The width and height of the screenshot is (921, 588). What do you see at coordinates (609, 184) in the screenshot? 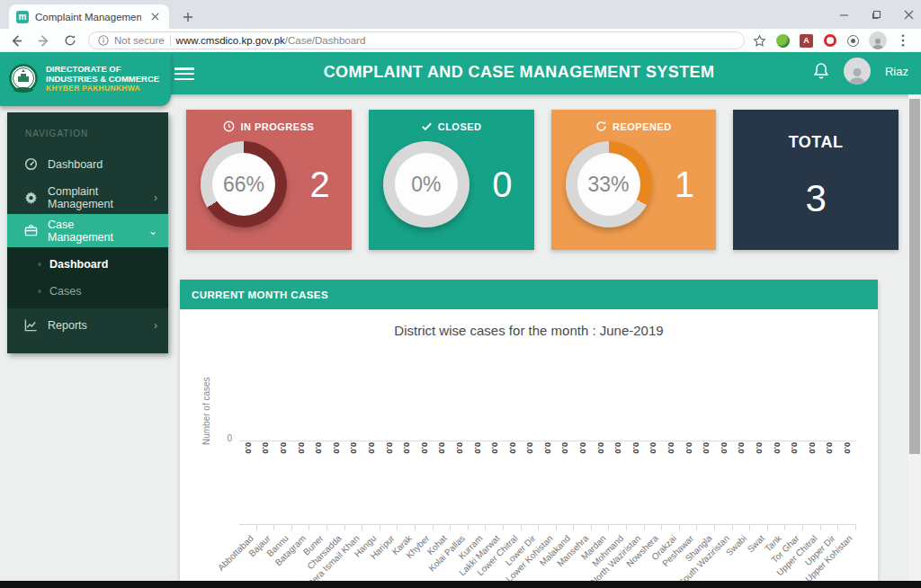
I see `gauge-percent: 33%` at bounding box center [609, 184].